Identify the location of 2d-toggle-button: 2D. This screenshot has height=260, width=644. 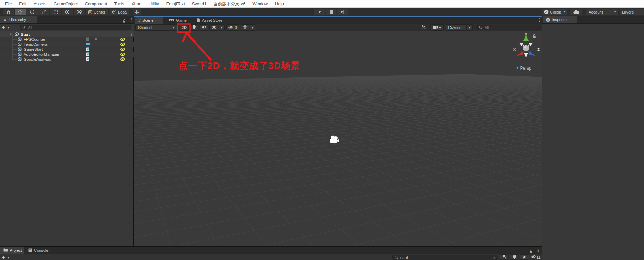
(184, 28).